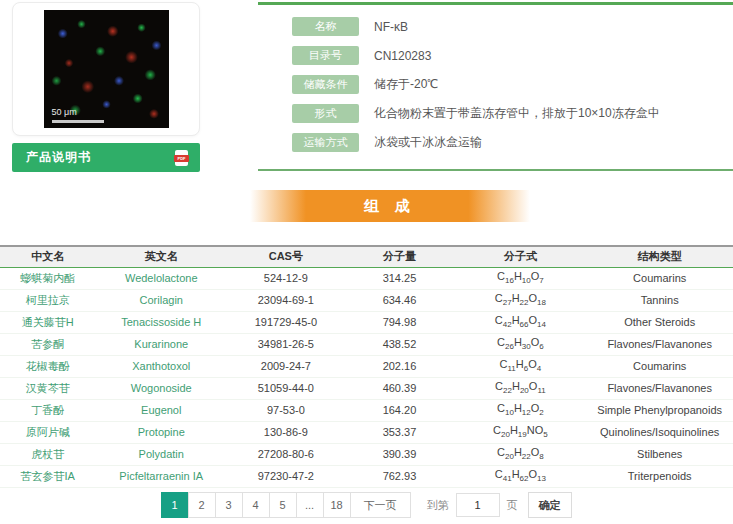  Describe the element at coordinates (660, 366) in the screenshot. I see `cell-structure-type: Coumarins` at that location.